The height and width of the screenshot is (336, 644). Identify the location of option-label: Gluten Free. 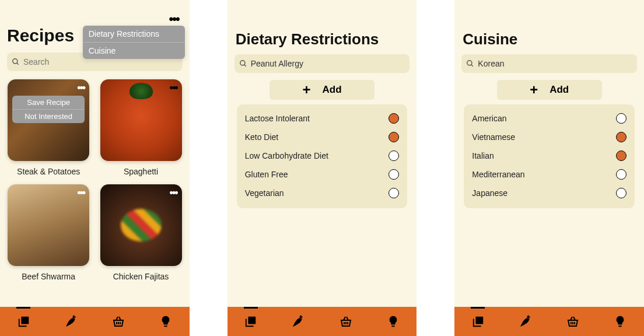
(267, 174).